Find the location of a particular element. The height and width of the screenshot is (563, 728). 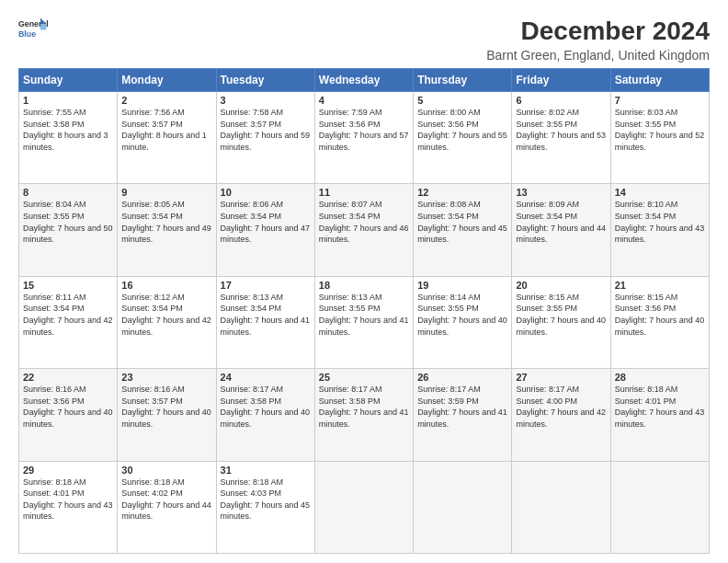

header-tuesday: Tuesday is located at coordinates (265, 81).